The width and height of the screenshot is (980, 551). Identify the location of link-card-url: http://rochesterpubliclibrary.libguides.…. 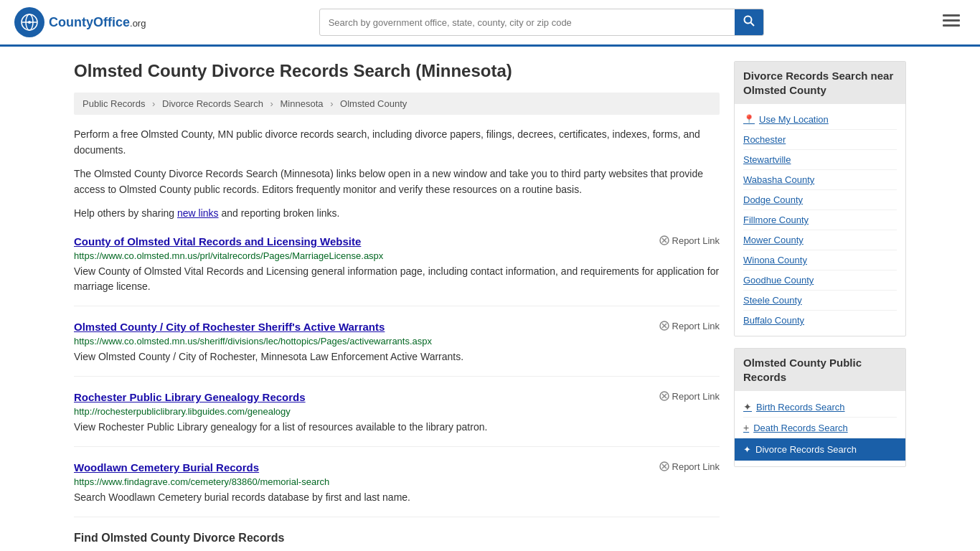
(397, 412).